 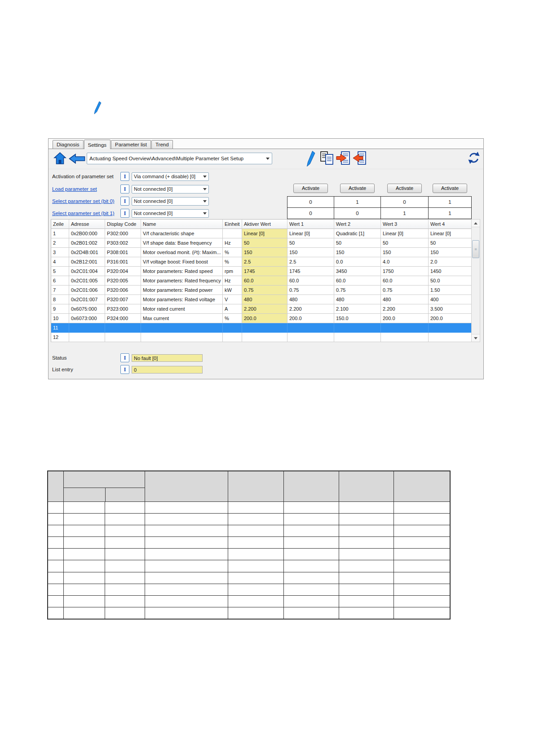 What do you see at coordinates (261, 233) in the screenshot?
I see `param-table-row: 10x2B00:000P302:000V/f characteristic sh…` at bounding box center [261, 233].